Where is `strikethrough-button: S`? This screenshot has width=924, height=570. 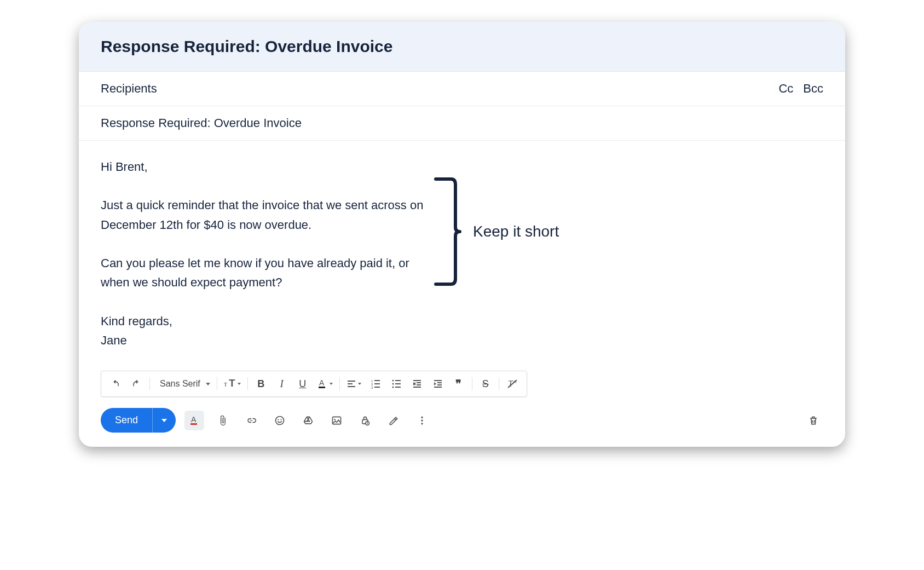 strikethrough-button: S is located at coordinates (486, 384).